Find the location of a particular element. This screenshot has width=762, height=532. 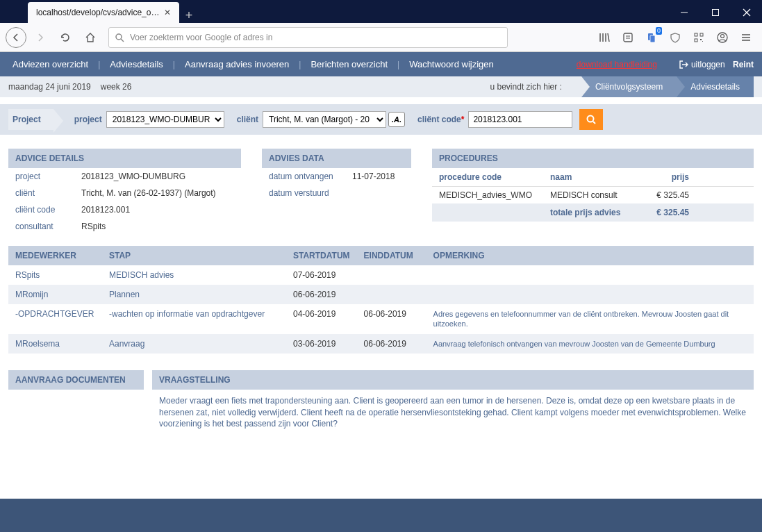

current-week: week 26 is located at coordinates (117, 87).